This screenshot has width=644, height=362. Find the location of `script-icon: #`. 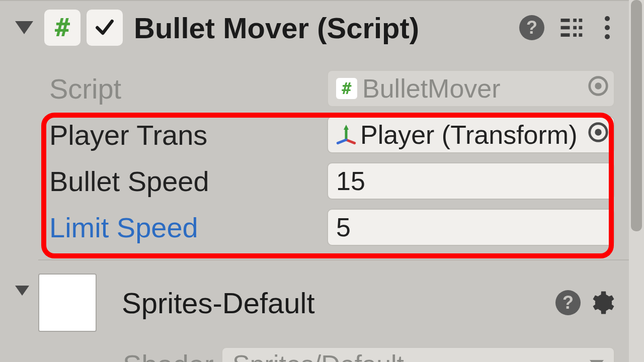

script-icon: # is located at coordinates (62, 28).